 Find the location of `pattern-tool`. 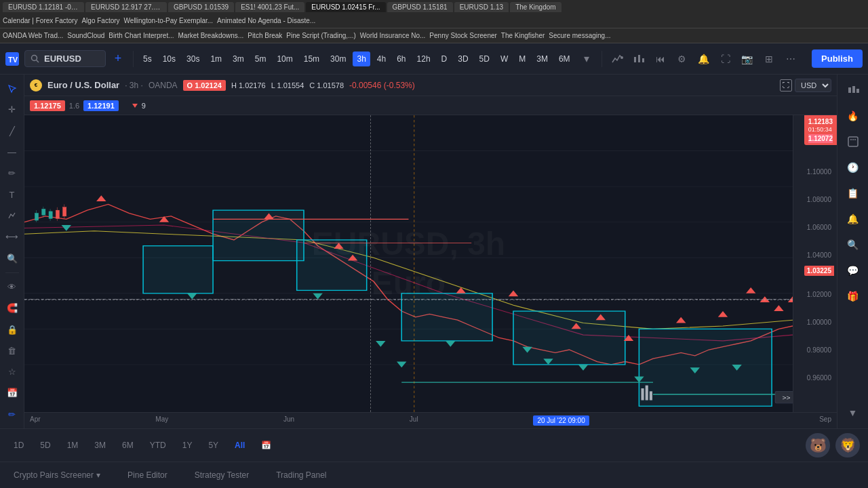

pattern-tool is located at coordinates (12, 216).